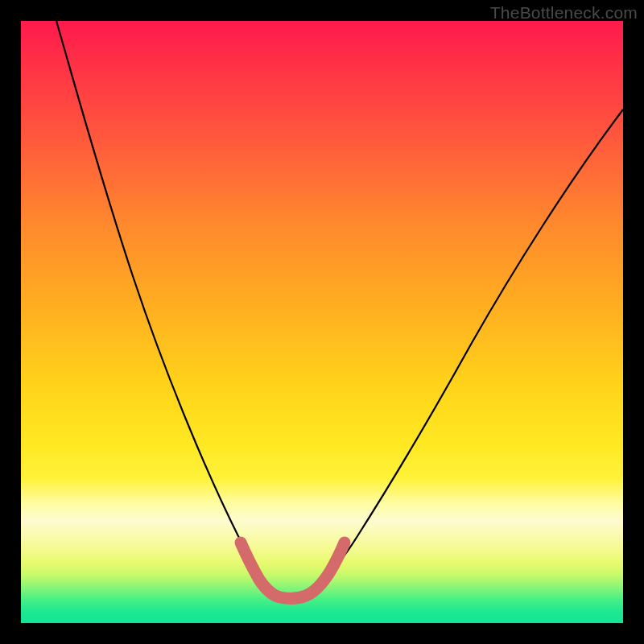 The height and width of the screenshot is (644, 644). Describe the element at coordinates (564, 13) in the screenshot. I see `watermark-text: TheBottleneck.com` at that location.